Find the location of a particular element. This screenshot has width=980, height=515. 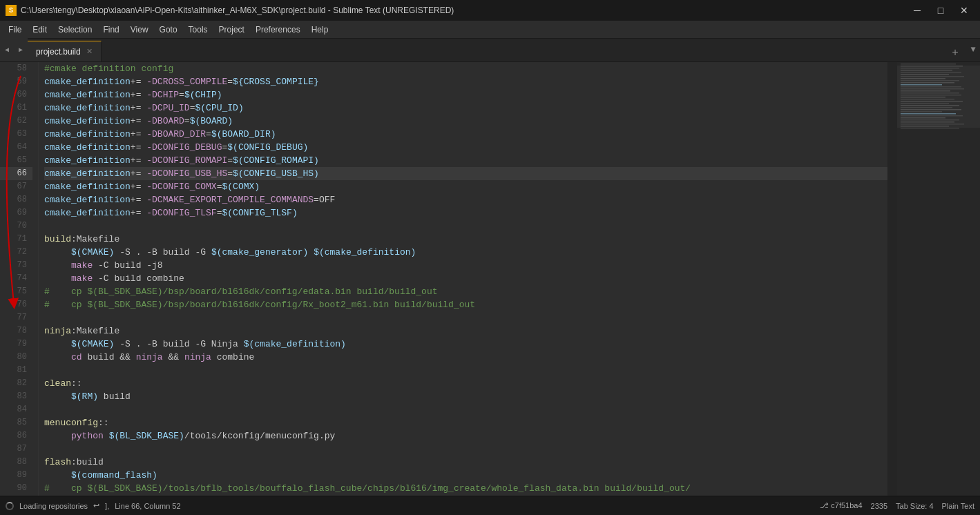

line-number-90: 90 is located at coordinates (17, 489).